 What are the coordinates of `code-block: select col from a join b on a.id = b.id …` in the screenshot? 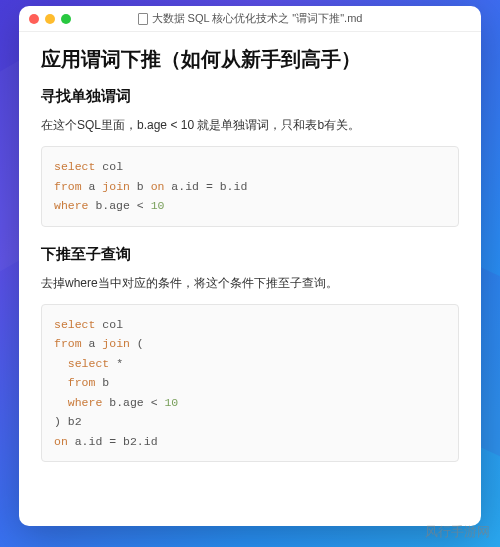 It's located at (250, 186).